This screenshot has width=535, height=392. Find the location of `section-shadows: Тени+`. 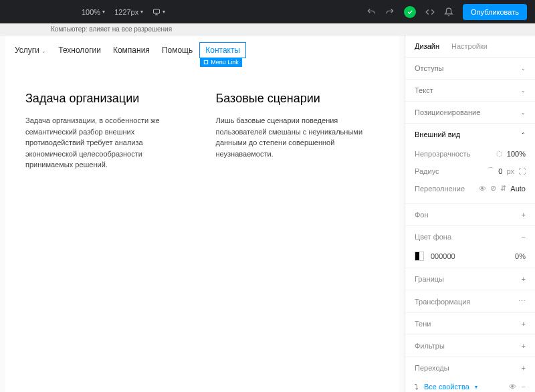

section-shadows: Тени+ is located at coordinates (470, 324).